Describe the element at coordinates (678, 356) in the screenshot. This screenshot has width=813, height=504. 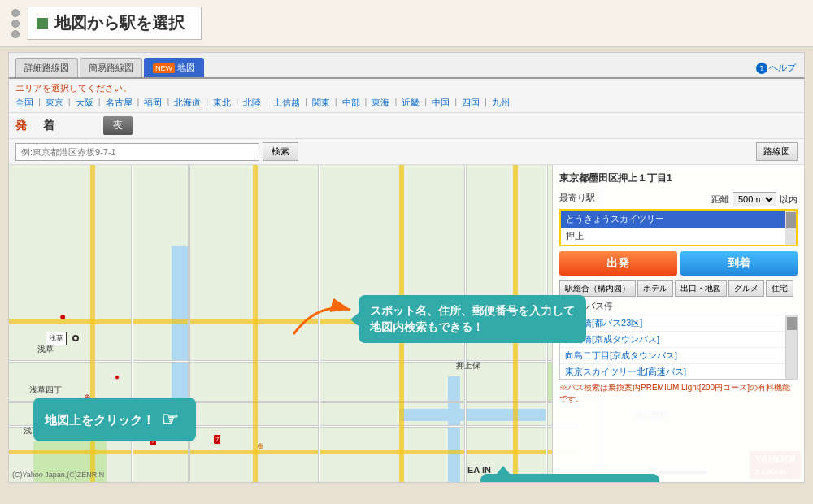
I see `bus-item-3: 向島二丁目[京成タウンバス]` at that location.